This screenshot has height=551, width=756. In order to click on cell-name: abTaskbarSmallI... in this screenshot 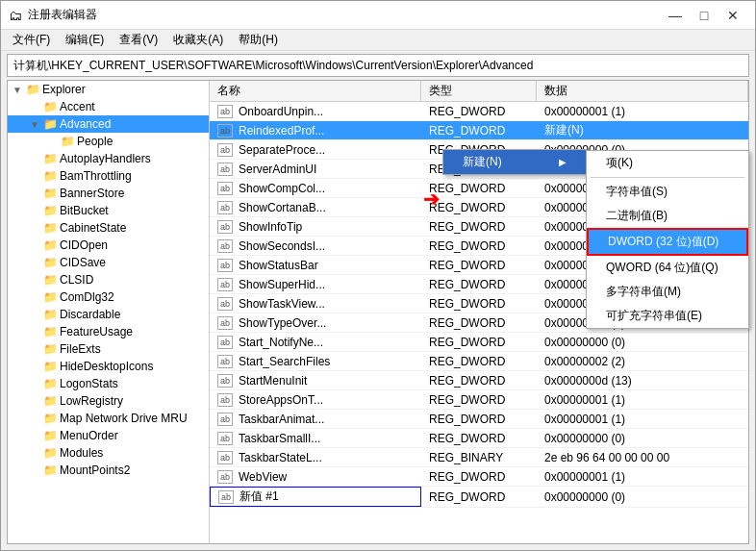, I will do `click(315, 438)`.